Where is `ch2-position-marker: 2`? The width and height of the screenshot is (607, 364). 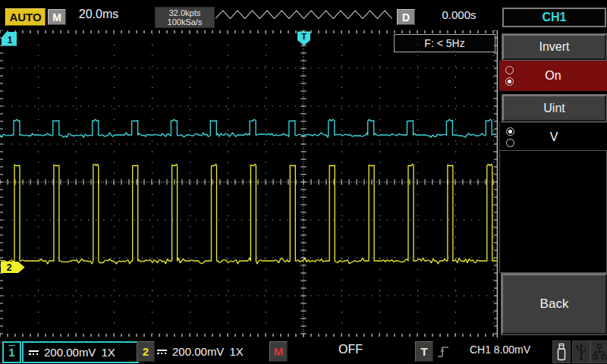
ch2-position-marker: 2 is located at coordinates (13, 267).